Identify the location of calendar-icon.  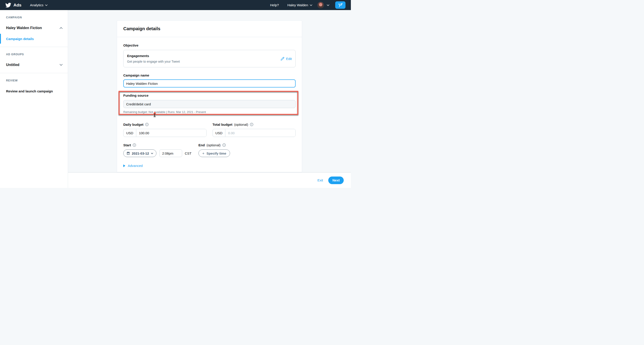
(128, 153).